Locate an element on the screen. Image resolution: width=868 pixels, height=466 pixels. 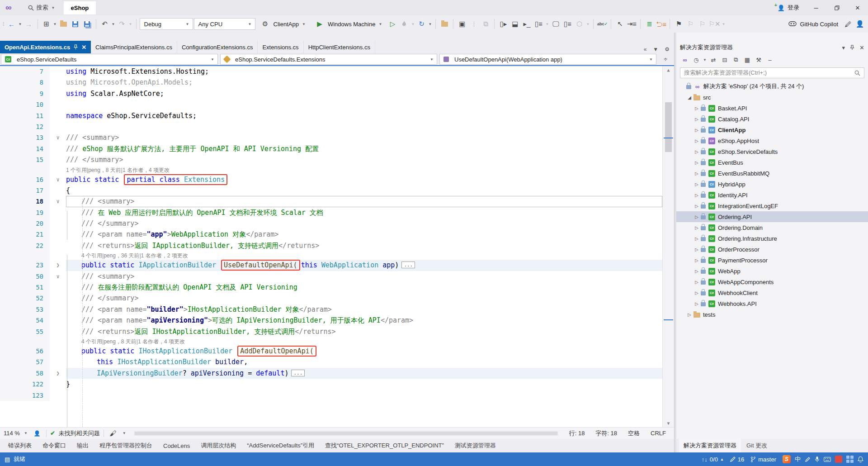
tree-item-paymentprocessor: ▷C#PaymentProcessor is located at coordinates (772, 260).